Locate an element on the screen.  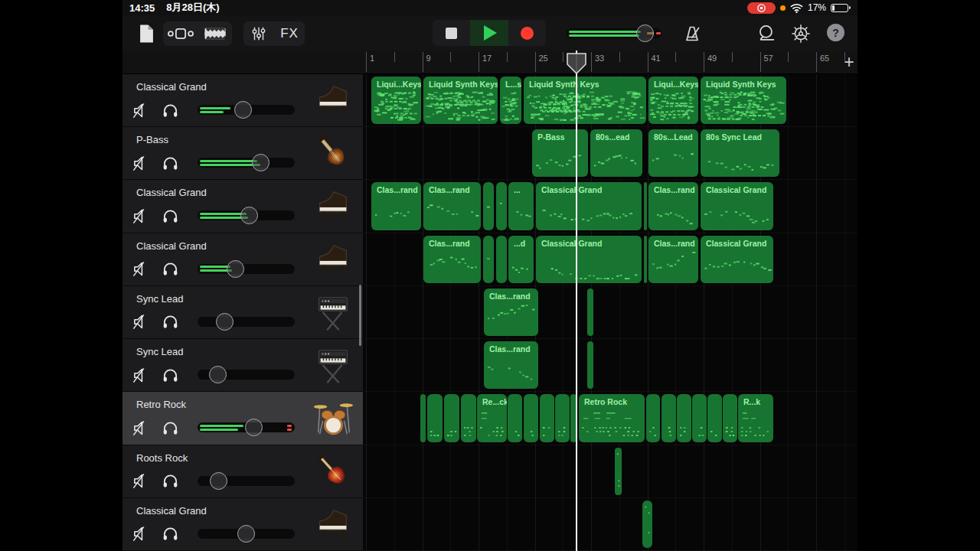
midi-region: L...s is located at coordinates (511, 100).